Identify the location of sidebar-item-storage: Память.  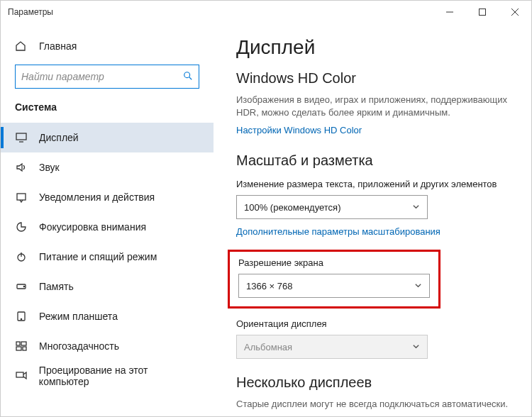
(107, 287).